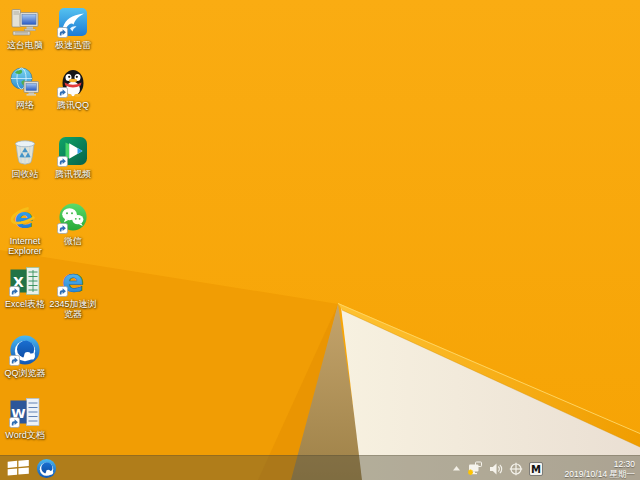 The height and width of the screenshot is (480, 640). What do you see at coordinates (73, 281) in the screenshot?
I see `2345-browser-icon: e` at bounding box center [73, 281].